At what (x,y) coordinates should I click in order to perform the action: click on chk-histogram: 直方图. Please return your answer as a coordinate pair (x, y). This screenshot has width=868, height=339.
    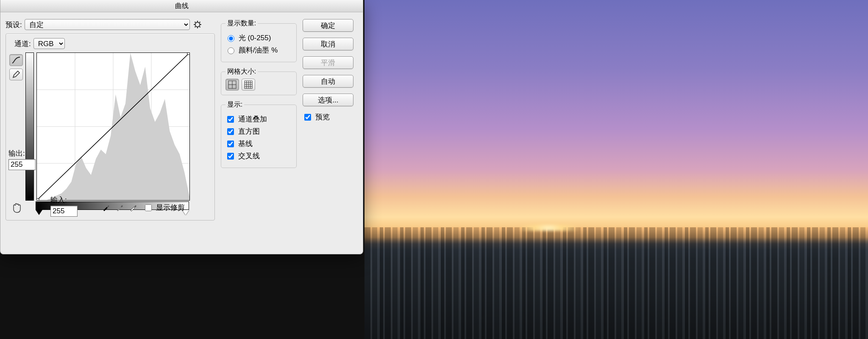
    Looking at the image, I should click on (259, 131).